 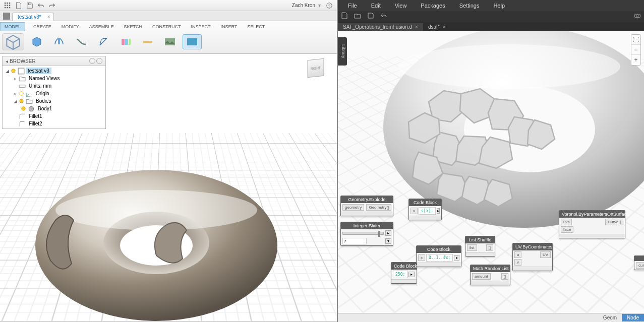 What do you see at coordinates (54, 71) in the screenshot?
I see `tree-root: ◢ testsat v3` at bounding box center [54, 71].